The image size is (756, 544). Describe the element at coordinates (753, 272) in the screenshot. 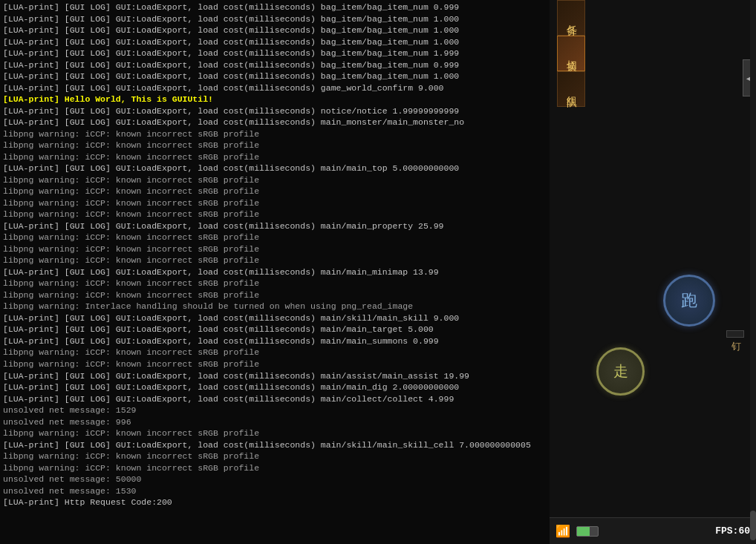

I see `console-scrollbar` at that location.